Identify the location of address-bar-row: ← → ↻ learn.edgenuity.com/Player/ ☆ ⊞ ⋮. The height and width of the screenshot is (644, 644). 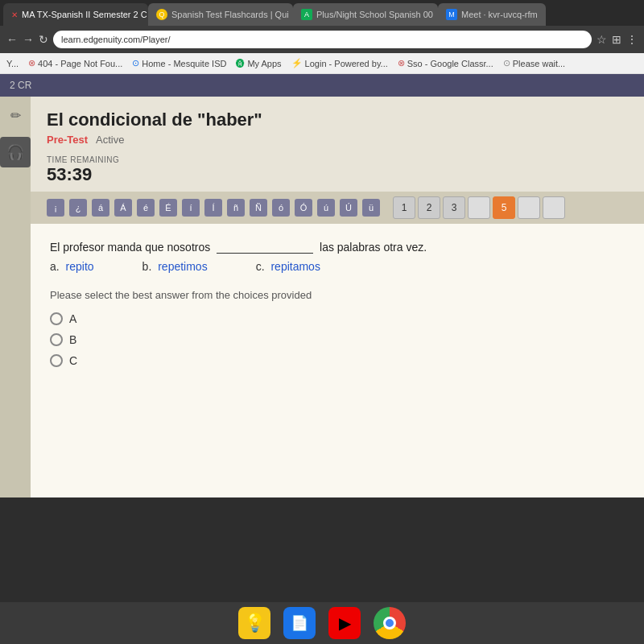
(322, 39).